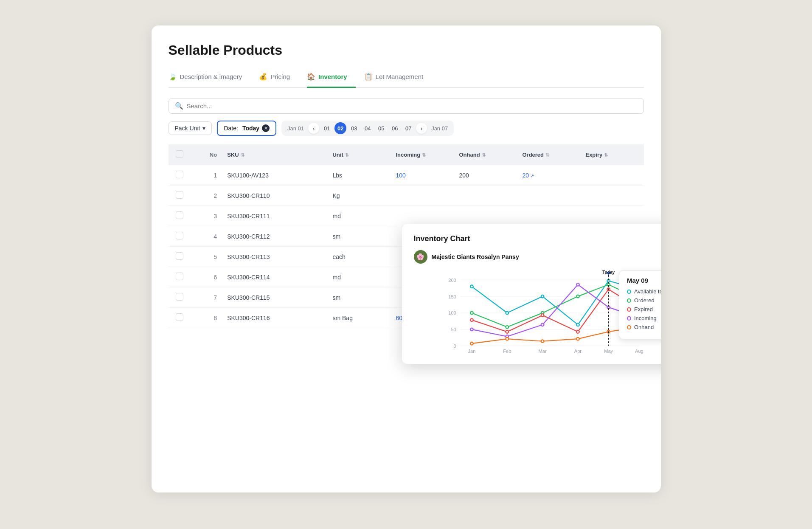 The height and width of the screenshot is (529, 812). What do you see at coordinates (398, 78) in the screenshot?
I see `tab-lot-management: 📋 Lot Management` at bounding box center [398, 78].